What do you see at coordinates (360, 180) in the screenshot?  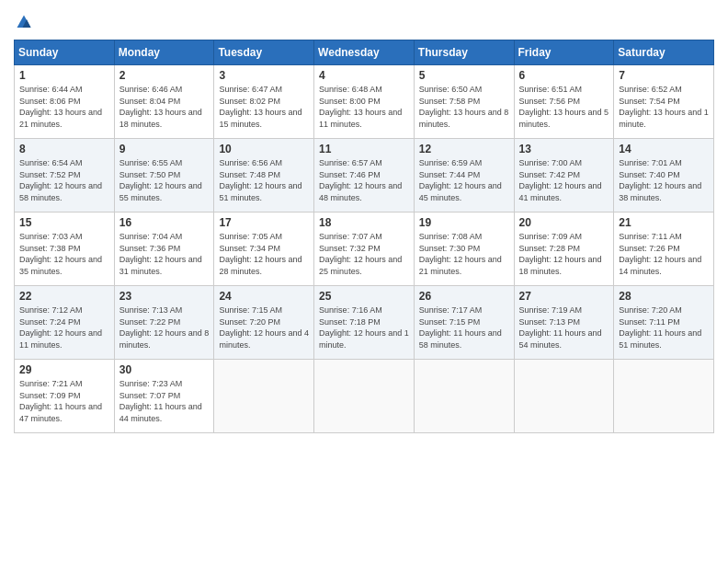 I see `day-info: Sunrise: 6:57 AM Sunset: 7:46 PM Dayligh…` at bounding box center [360, 180].